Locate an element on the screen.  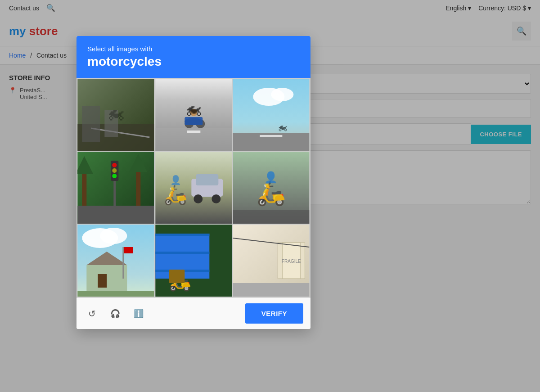
captcha-header-sub: Select all images with is located at coordinates (194, 49).